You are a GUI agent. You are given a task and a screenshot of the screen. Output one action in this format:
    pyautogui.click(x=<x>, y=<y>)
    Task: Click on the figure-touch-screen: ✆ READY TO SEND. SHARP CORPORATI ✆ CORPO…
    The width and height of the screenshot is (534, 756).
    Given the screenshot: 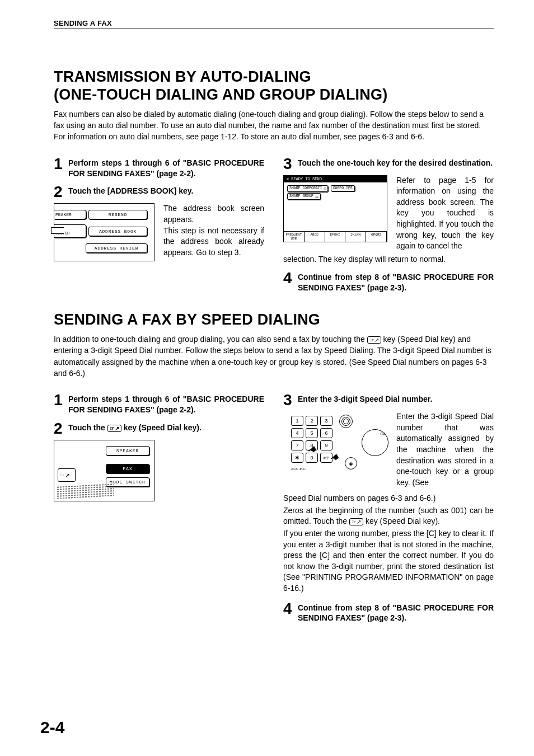 What is the action you would take?
    pyautogui.click(x=335, y=209)
    